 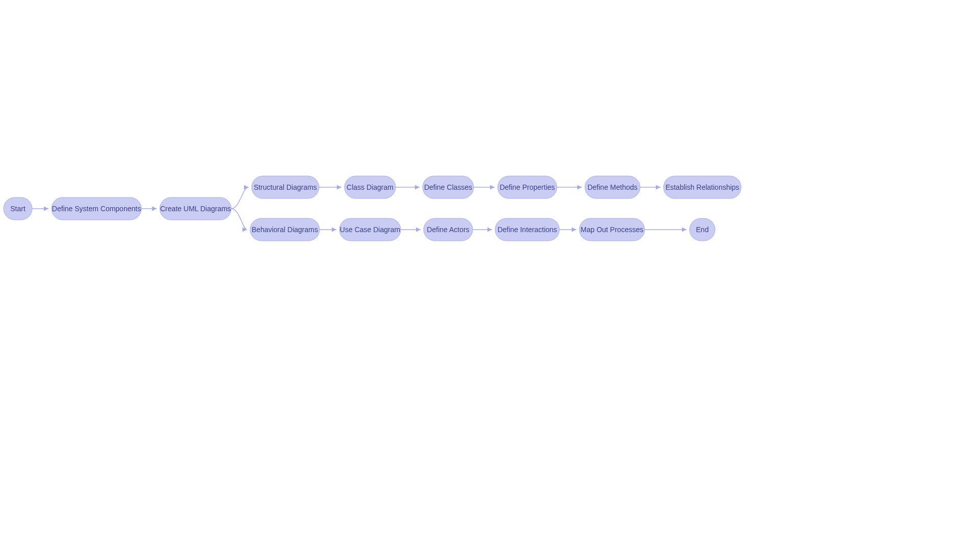 What do you see at coordinates (527, 230) in the screenshot?
I see `node-def-inter: Define Interactions` at bounding box center [527, 230].